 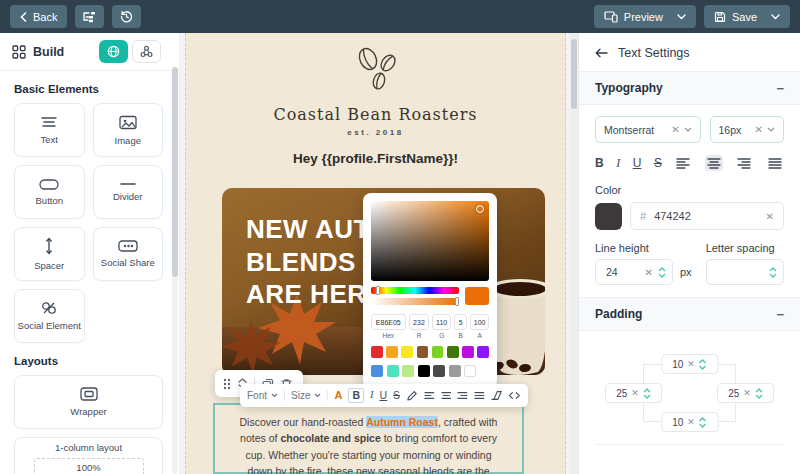 What do you see at coordinates (126, 16) in the screenshot?
I see `history-button` at bounding box center [126, 16].